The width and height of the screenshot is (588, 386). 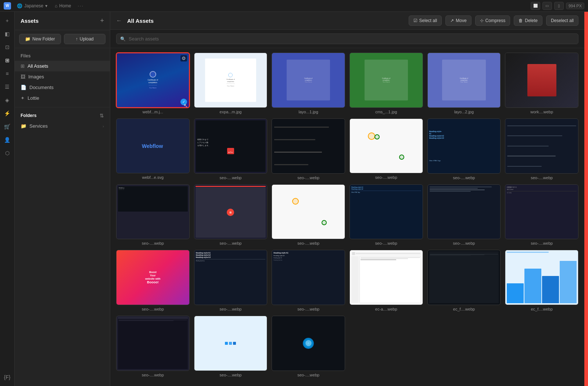 What do you see at coordinates (62, 78) in the screenshot?
I see `files-section: Files ⊞ All Assets 🖼 Images 📄 Documents …` at bounding box center [62, 78].